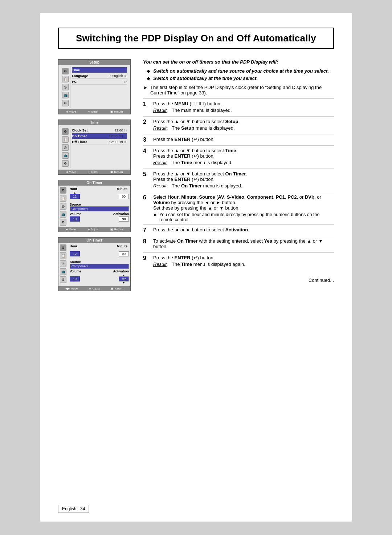  What do you see at coordinates (244, 230) in the screenshot?
I see `step-7-instruction: Press the ◄ or ► button to select Activa…` at bounding box center [244, 230].